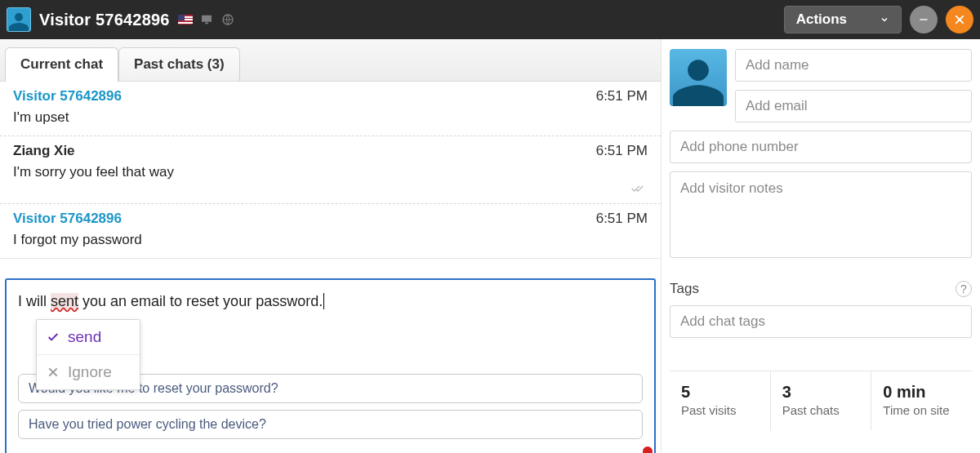 Image resolution: width=980 pixels, height=453 pixels. I want to click on visitor-stats: 5 Past visits 3 Past chats 0 min Time on…, so click(821, 400).